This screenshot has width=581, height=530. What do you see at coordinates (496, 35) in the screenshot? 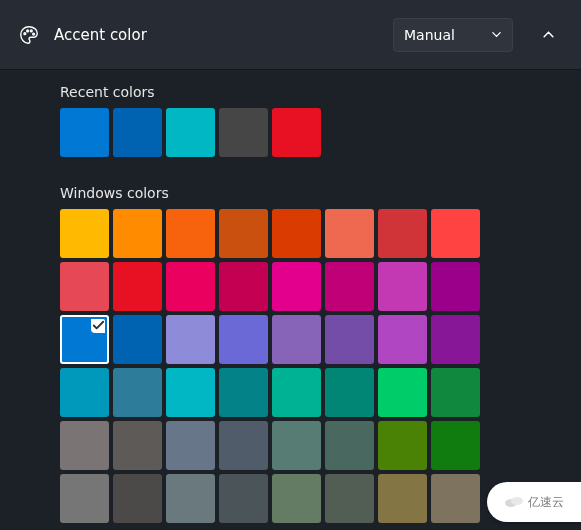
I see `chevron-down-icon` at bounding box center [496, 35].